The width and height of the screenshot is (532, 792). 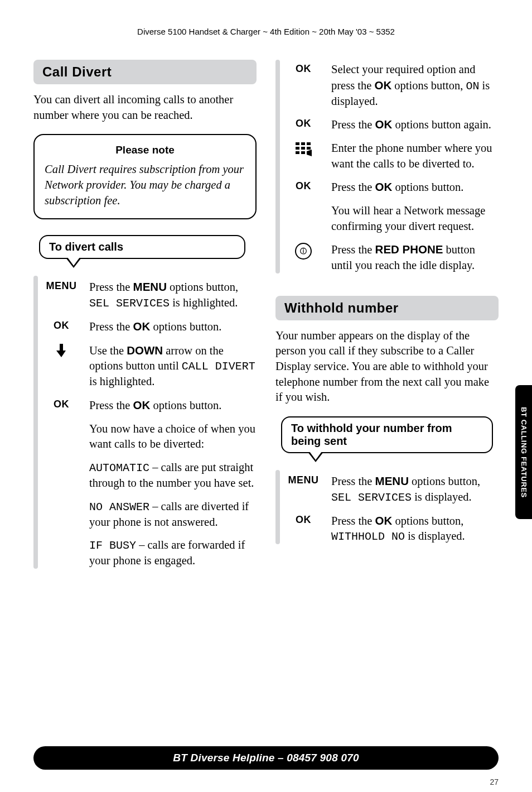 I want to click on lcd-withhold-no: WITHHOLD NO, so click(x=368, y=537).